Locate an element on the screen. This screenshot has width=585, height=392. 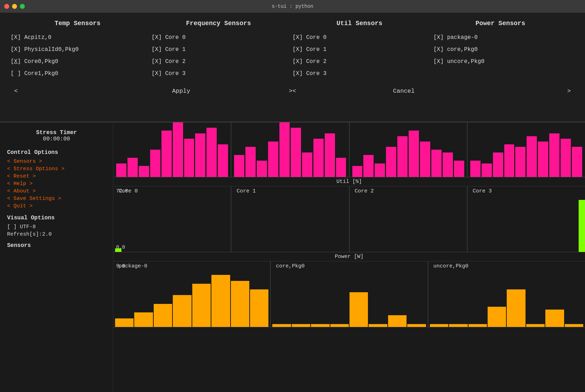
nav-right: > is located at coordinates (515, 91).